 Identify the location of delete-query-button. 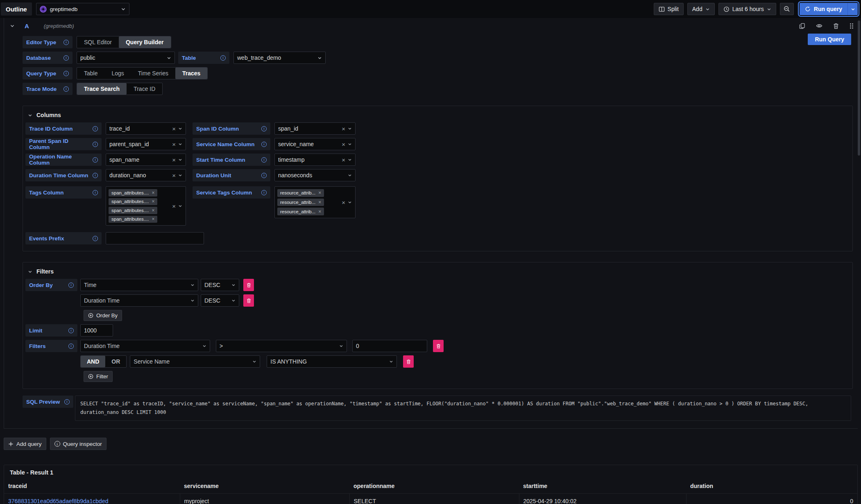
(836, 26).